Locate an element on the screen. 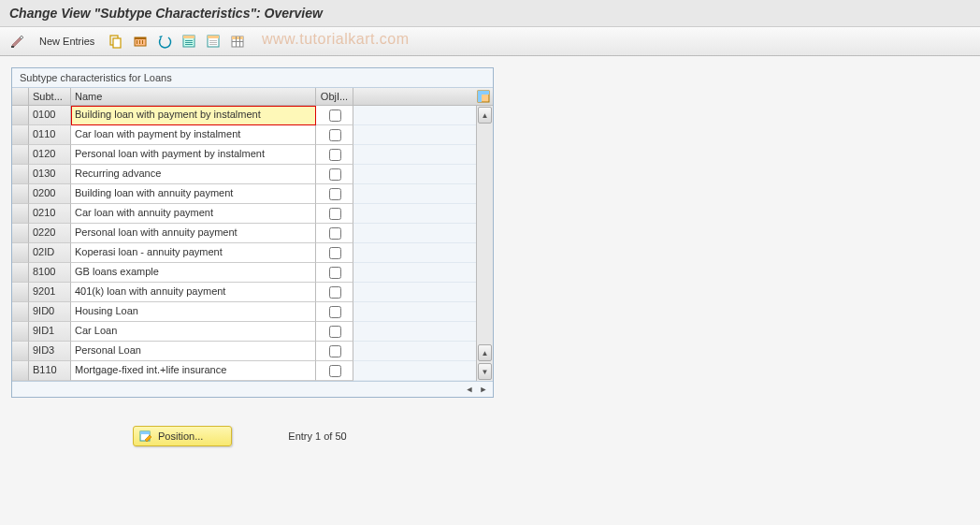 Image resolution: width=980 pixels, height=525 pixels. cell-name: Car loan with annuity payment is located at coordinates (194, 213).